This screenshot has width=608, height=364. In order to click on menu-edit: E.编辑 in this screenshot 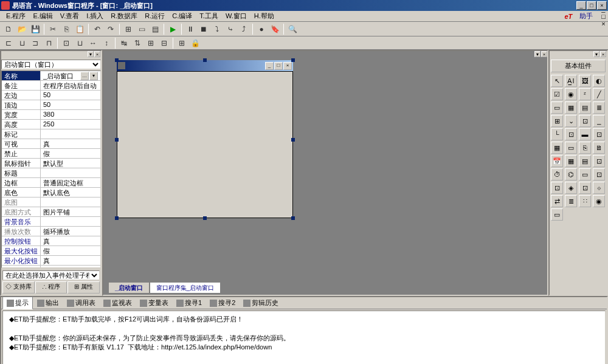, I will do `click(43, 16)`.